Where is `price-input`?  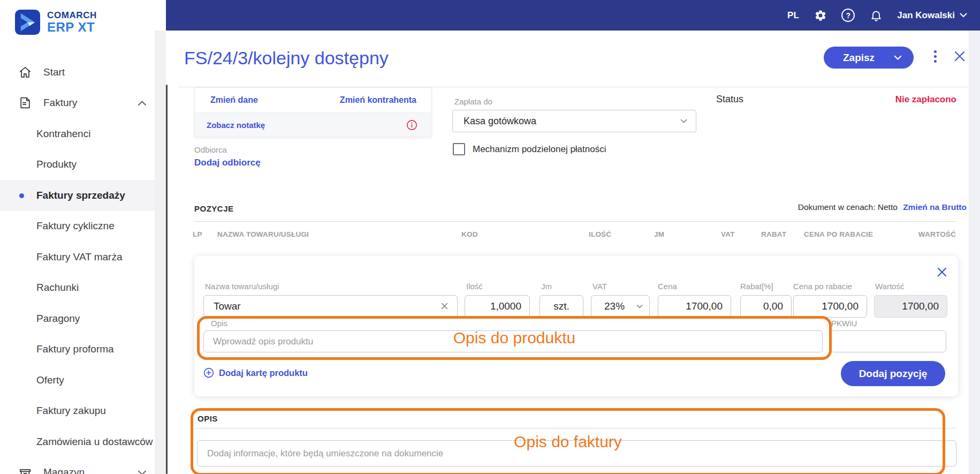
price-input is located at coordinates (695, 306).